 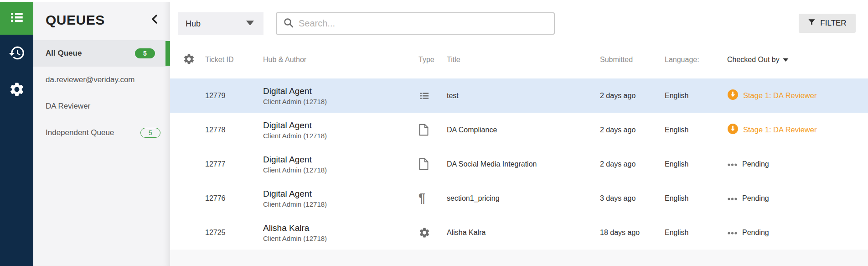 What do you see at coordinates (102, 106) in the screenshot?
I see `sidebar-item-da-reviewer: DA Reviewer` at bounding box center [102, 106].